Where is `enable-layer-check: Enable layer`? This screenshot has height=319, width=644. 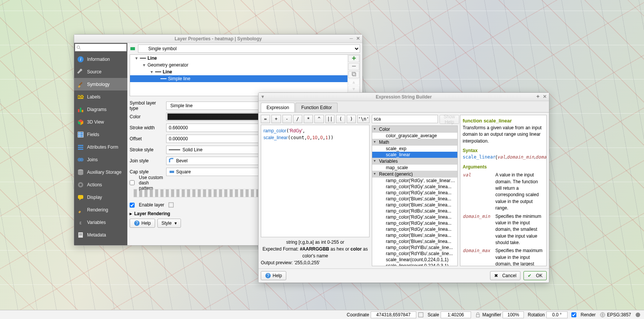
enable-layer-check: Enable layer is located at coordinates (147, 205).